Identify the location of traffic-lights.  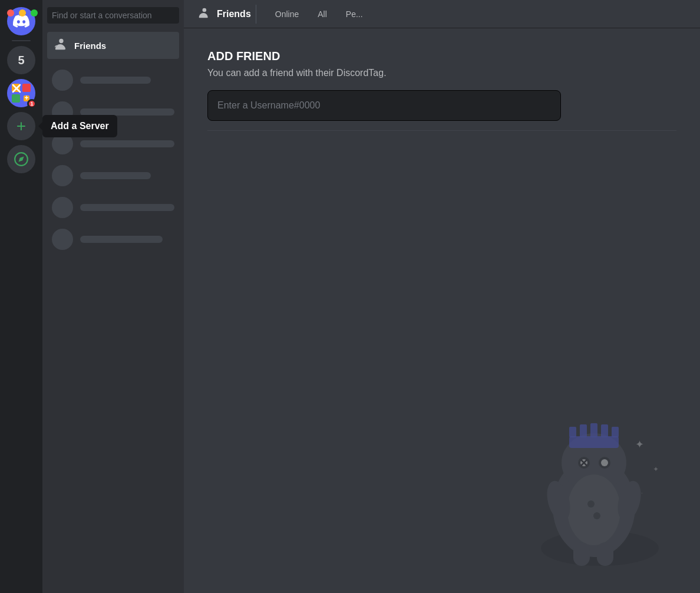
(21, 13).